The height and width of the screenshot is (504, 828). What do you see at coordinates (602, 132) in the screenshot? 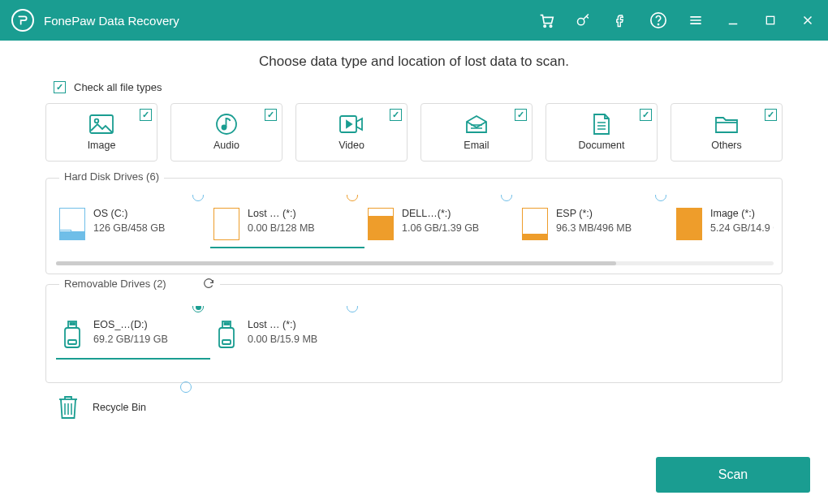
I see `type-card-document: Document` at bounding box center [602, 132].